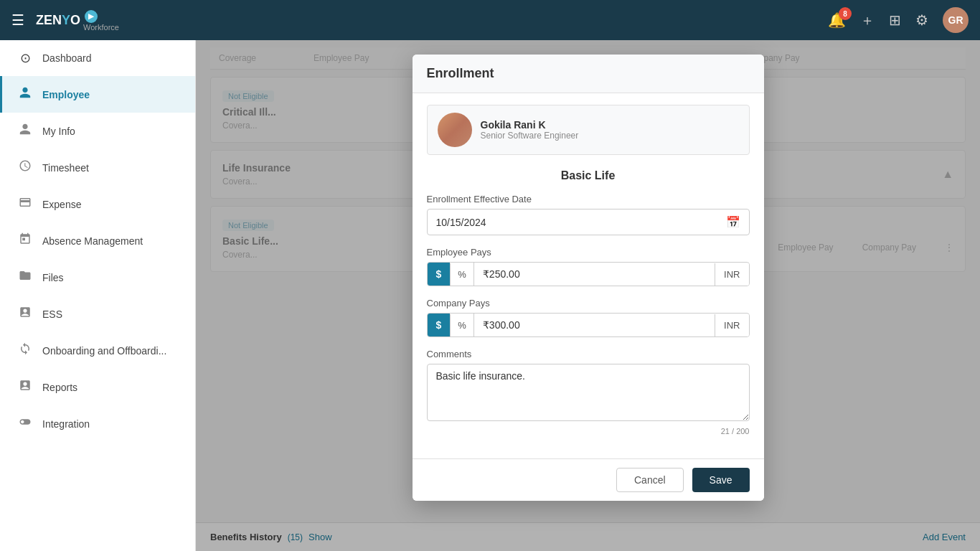 The height and width of the screenshot is (551, 980). What do you see at coordinates (845, 14) in the screenshot?
I see `notification-badge: 8` at bounding box center [845, 14].